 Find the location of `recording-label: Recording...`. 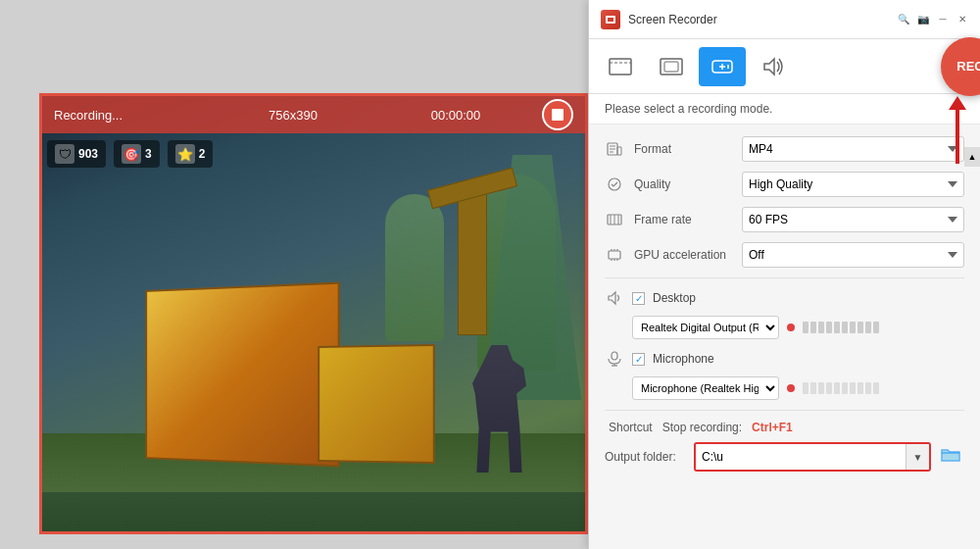

recording-label: Recording... is located at coordinates (130, 116).